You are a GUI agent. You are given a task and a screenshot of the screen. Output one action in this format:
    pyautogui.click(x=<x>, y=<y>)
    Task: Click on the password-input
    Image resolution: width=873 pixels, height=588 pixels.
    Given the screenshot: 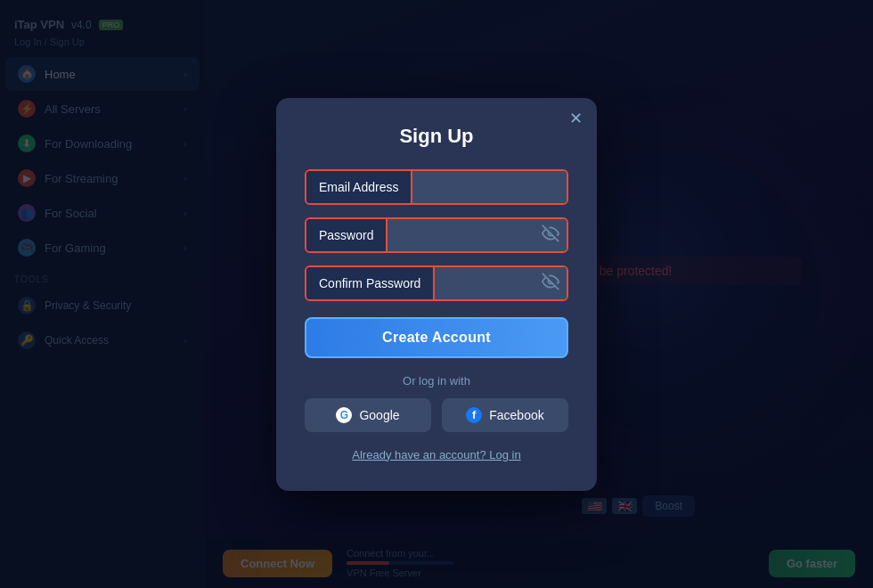 What is the action you would take?
    pyautogui.click(x=477, y=235)
    